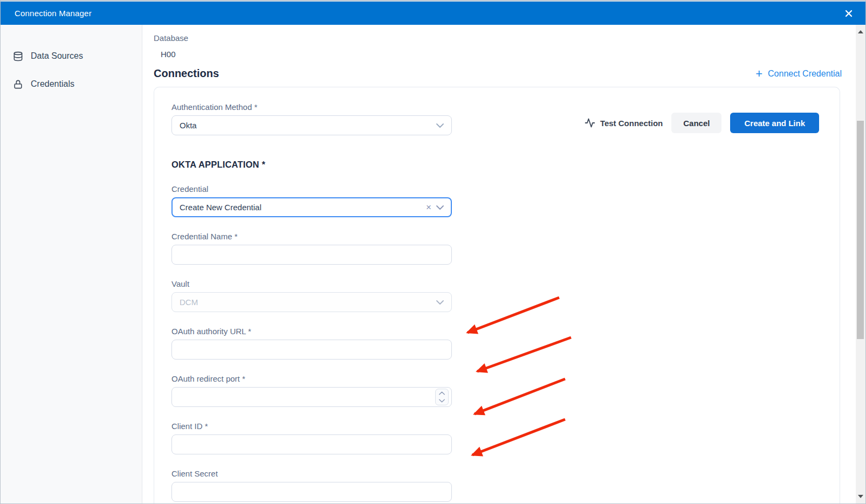 This screenshot has height=504, width=866. I want to click on credential-name-label: Credential Name *, so click(312, 236).